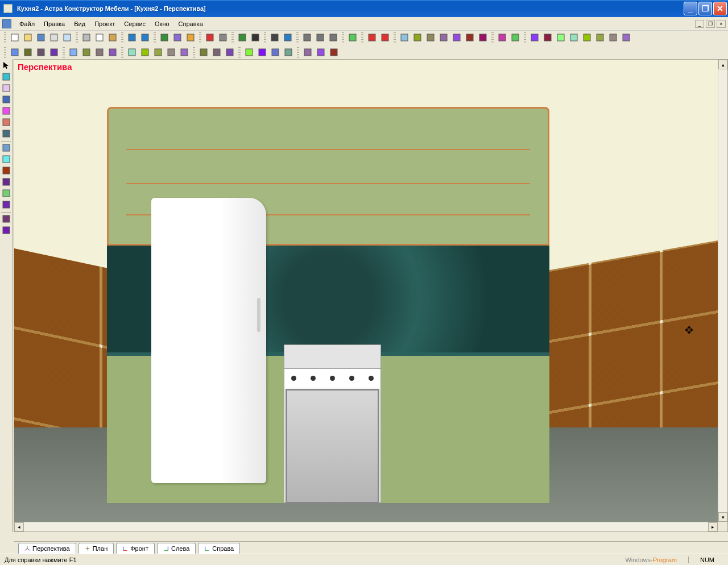  Describe the element at coordinates (145, 53) in the screenshot. I see `toolbar-ext2-button` at that location.